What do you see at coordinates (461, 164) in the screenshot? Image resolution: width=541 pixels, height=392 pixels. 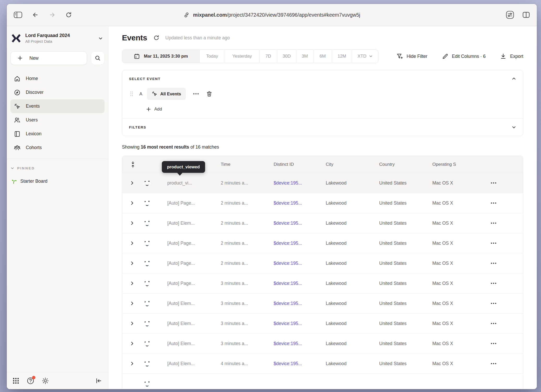 I see `column-header-os: Operating S` at bounding box center [461, 164].